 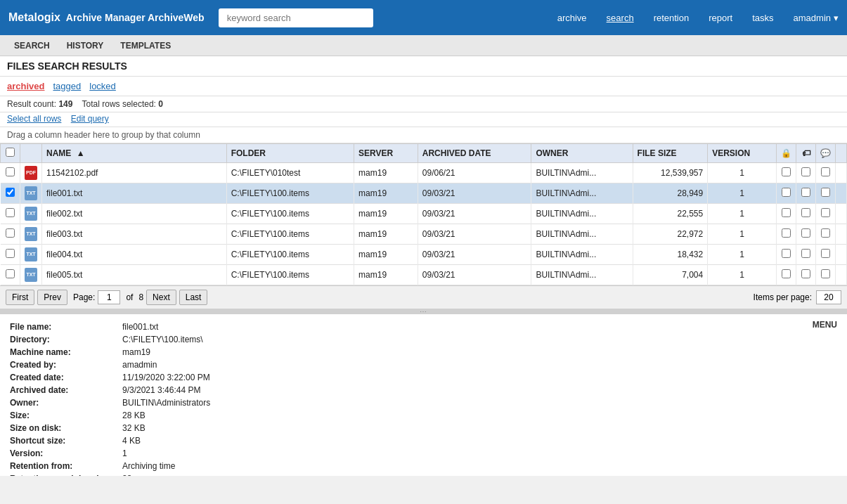 What do you see at coordinates (572, 18) in the screenshot?
I see `nav-archive: archive` at bounding box center [572, 18].